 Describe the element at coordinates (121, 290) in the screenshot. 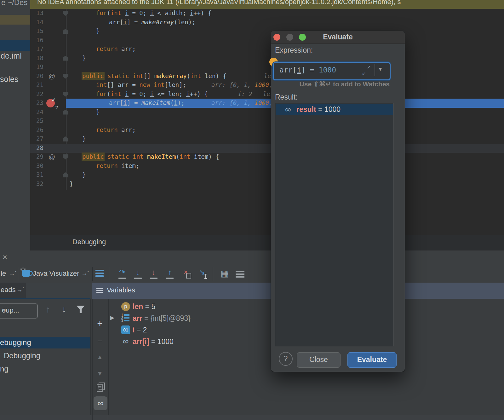

I see `variables-title: Variables` at that location.